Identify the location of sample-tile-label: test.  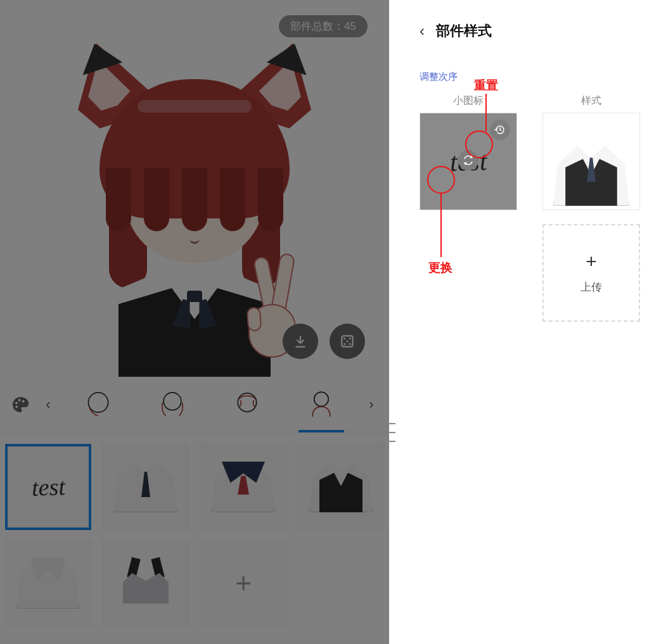
(48, 487).